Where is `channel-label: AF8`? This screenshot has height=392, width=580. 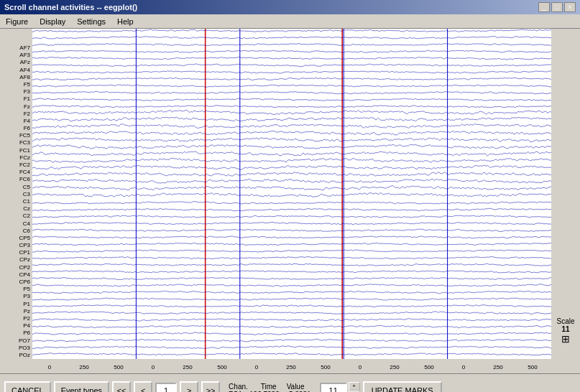
channel-label: AF8 is located at coordinates (16, 78).